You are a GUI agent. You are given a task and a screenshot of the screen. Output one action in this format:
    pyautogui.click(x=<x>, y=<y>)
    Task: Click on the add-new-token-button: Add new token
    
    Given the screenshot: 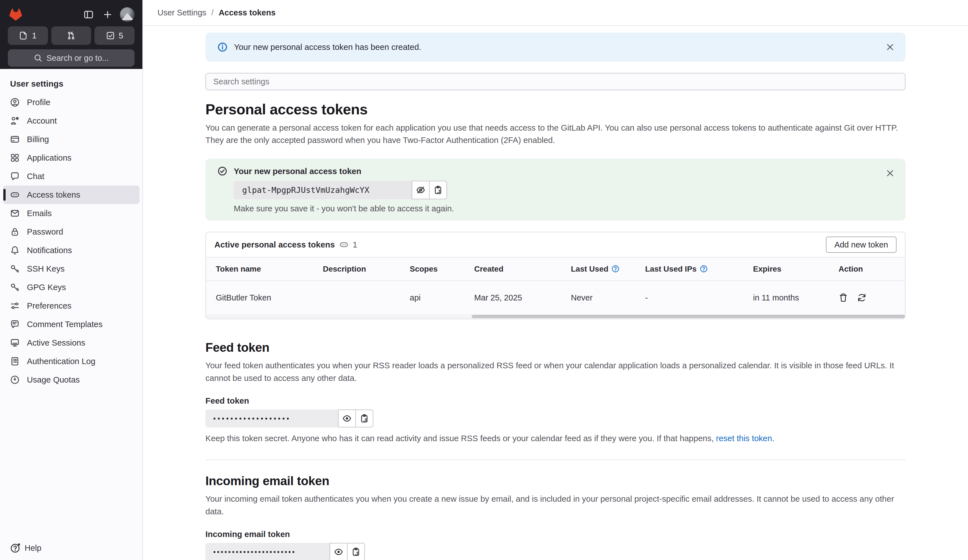 What is the action you would take?
    pyautogui.click(x=861, y=245)
    